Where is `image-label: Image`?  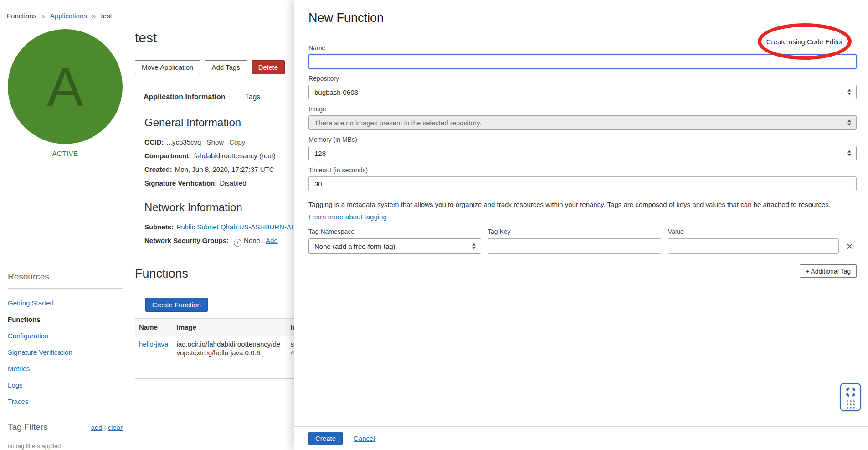
image-label: Image is located at coordinates (582, 109).